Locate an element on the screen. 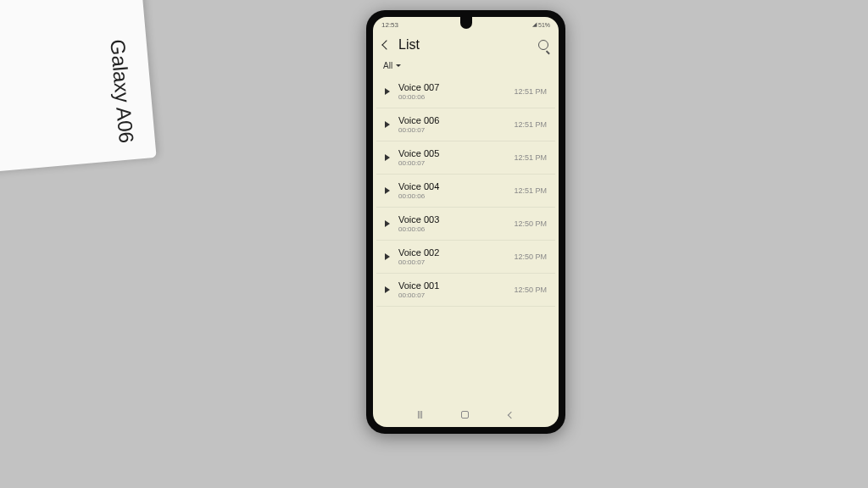  recording-title: Voice 002 is located at coordinates (452, 252).